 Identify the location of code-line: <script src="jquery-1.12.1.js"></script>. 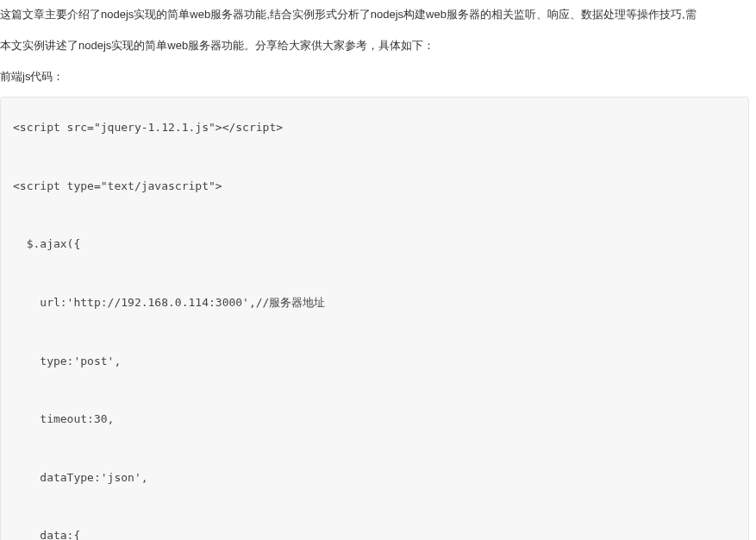
(148, 128).